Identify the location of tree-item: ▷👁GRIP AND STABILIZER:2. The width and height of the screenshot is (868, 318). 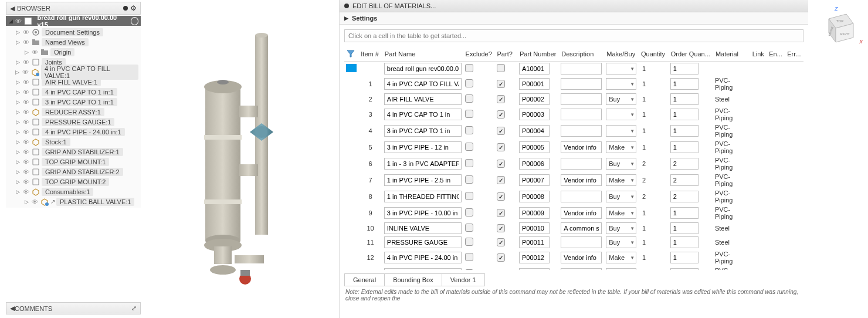
(73, 171).